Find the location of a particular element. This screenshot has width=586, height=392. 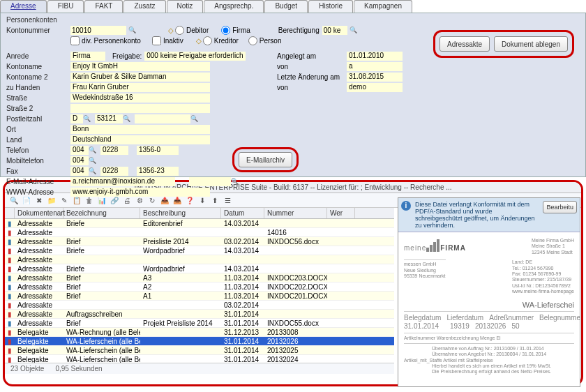

doc-title: WA-Lieferschei is located at coordinates (489, 305).